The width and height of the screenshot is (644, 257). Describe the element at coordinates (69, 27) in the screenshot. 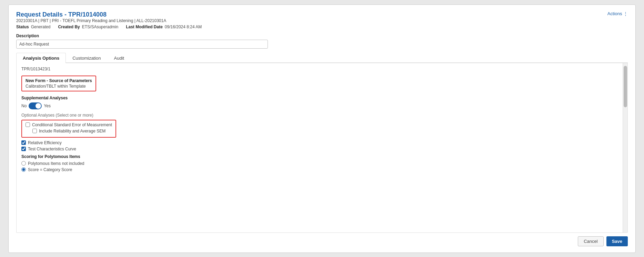

I see `created-by-label: Created By` at that location.